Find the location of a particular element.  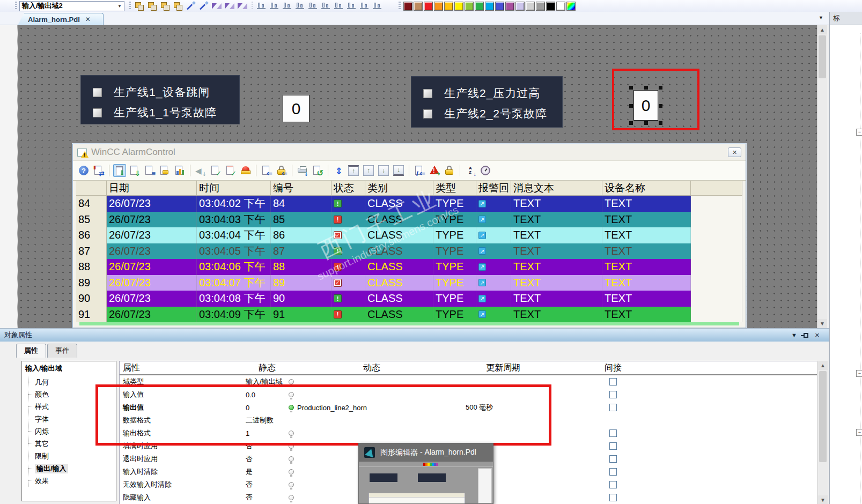

tab-alarm-horn: Alarm_horn.Pdl ✕ is located at coordinates (61, 19).